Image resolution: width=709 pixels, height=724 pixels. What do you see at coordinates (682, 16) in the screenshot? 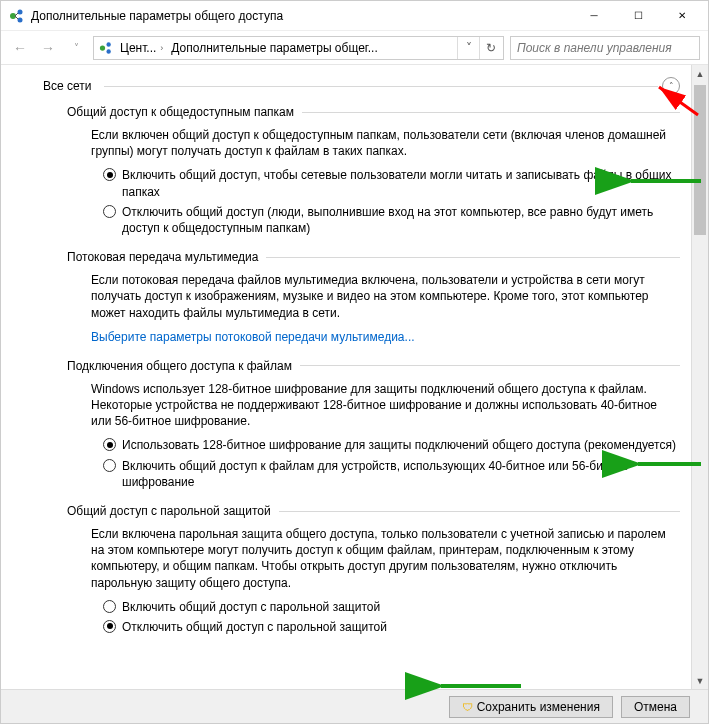
I see `close-button: ✕` at bounding box center [682, 16].